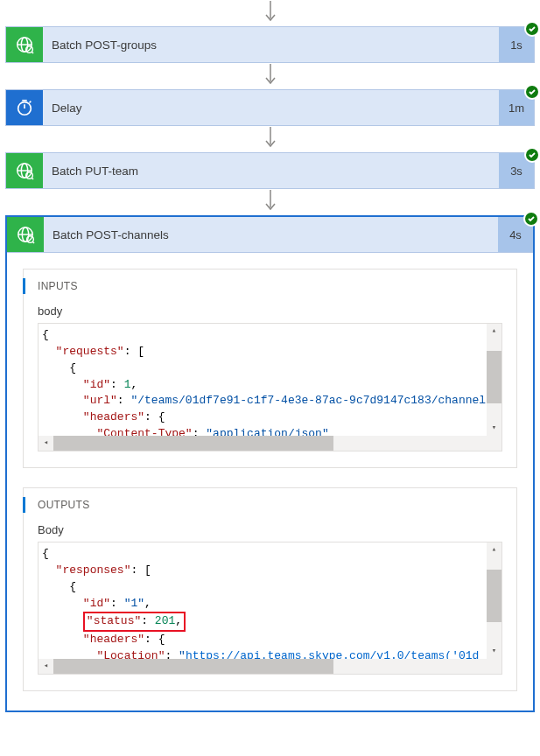  Describe the element at coordinates (270, 286) in the screenshot. I see `inputs-heading: INPUTS` at that location.